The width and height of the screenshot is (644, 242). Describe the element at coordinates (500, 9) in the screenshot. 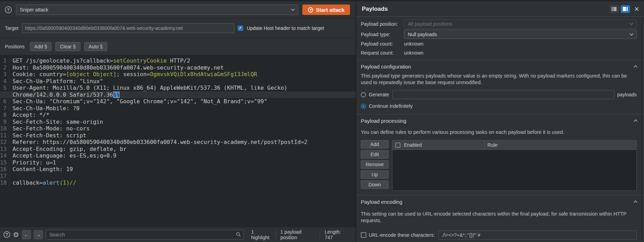

I see `payloads-header: Payloads ×` at that location.